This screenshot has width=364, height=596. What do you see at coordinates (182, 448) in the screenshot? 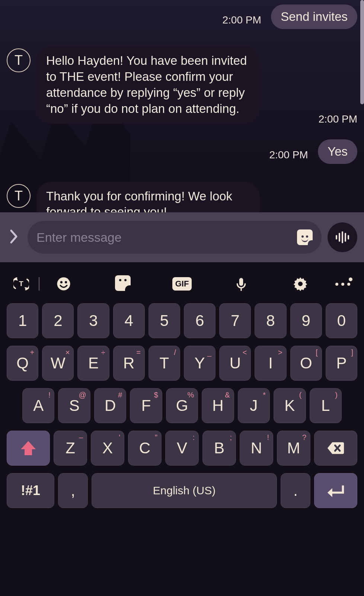
I see `keyboard-row-zxcv: Z–X'C"V:B;N!M?` at bounding box center [182, 448].